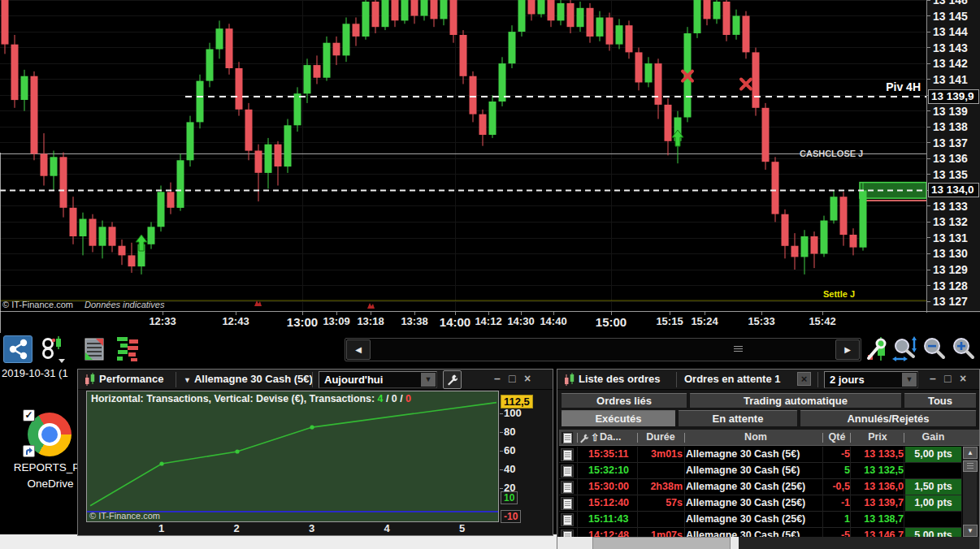 The height and width of the screenshot is (549, 980). What do you see at coordinates (951, 32) in the screenshot?
I see `price-axis-label: 13 144` at bounding box center [951, 32].